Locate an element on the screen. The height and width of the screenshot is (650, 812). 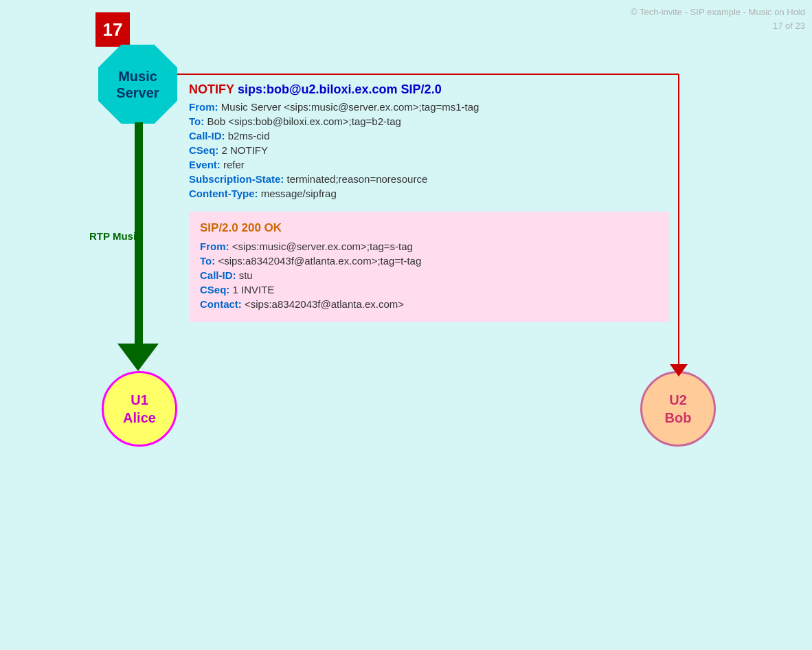
response-contact-key: Contact: is located at coordinates (221, 304).